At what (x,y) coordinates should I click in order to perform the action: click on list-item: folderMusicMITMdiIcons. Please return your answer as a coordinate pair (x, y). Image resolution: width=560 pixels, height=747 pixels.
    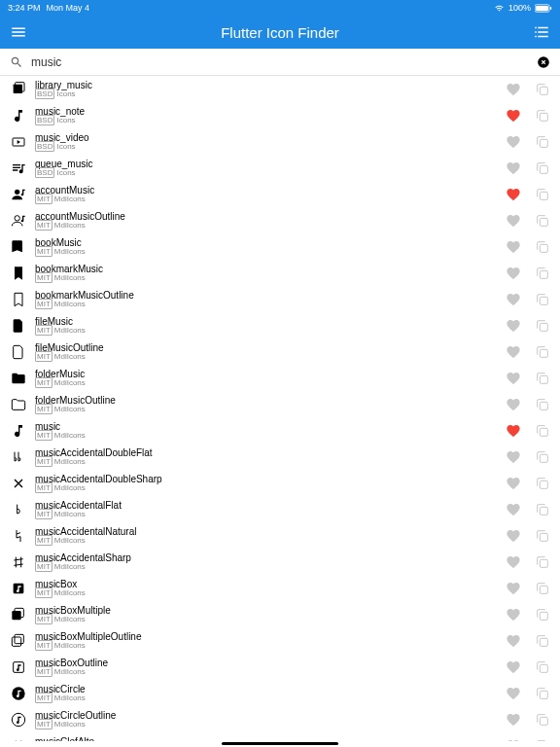
    Looking at the image, I should click on (280, 377).